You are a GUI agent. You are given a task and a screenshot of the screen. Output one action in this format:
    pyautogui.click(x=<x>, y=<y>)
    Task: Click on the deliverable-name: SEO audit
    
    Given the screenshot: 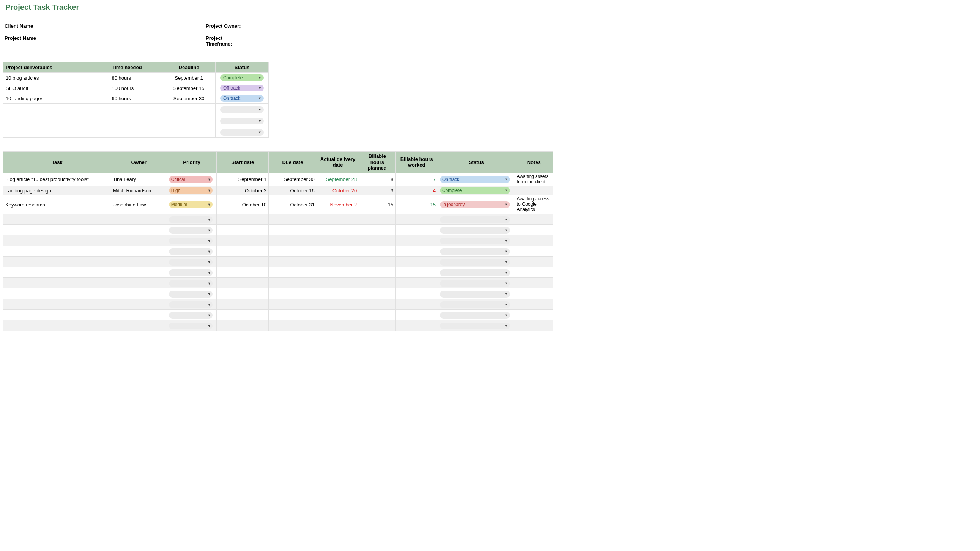 What is the action you would take?
    pyautogui.click(x=56, y=88)
    